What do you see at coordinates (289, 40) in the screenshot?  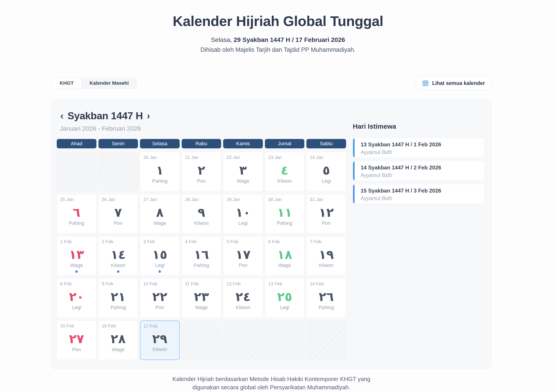 I see `current-date-bold: 29 Syakban 1447 H / 17 Februari 2026` at bounding box center [289, 40].